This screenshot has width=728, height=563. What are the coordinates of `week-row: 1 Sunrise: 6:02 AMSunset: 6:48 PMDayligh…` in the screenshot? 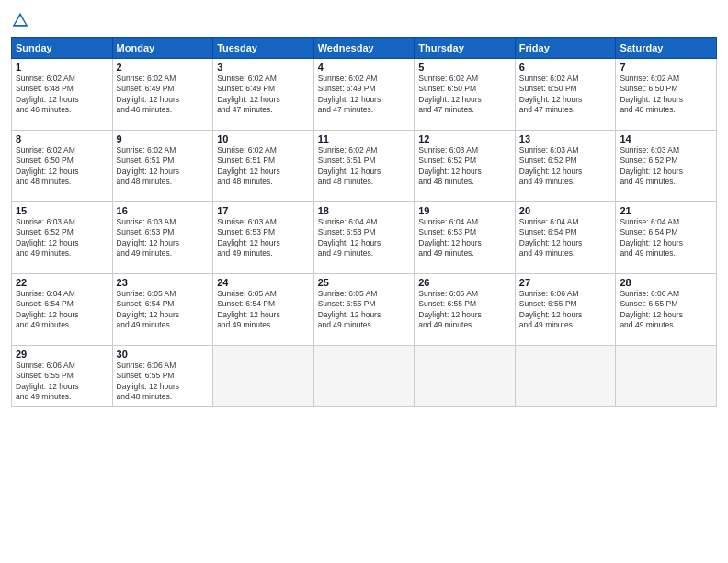 It's located at (364, 95).